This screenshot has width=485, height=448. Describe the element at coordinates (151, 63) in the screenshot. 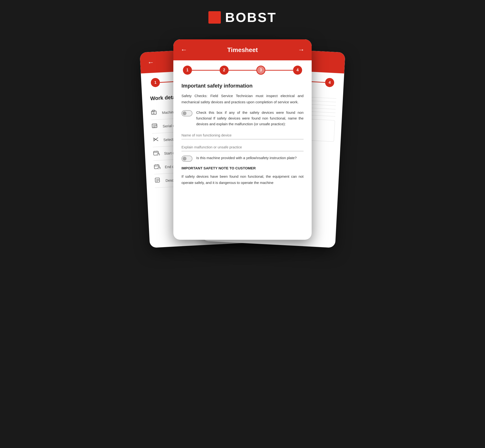

I see `card-left-back-arrow: ←` at that location.